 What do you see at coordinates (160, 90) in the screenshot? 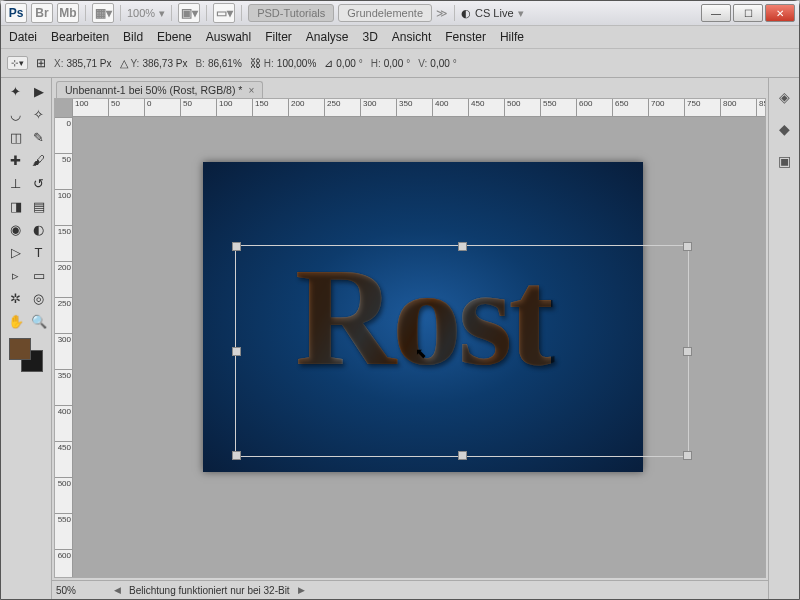
I see `document-tab: Unbenannt-1 bei 50% (Rost, RGB/8) * ×` at bounding box center [160, 90].